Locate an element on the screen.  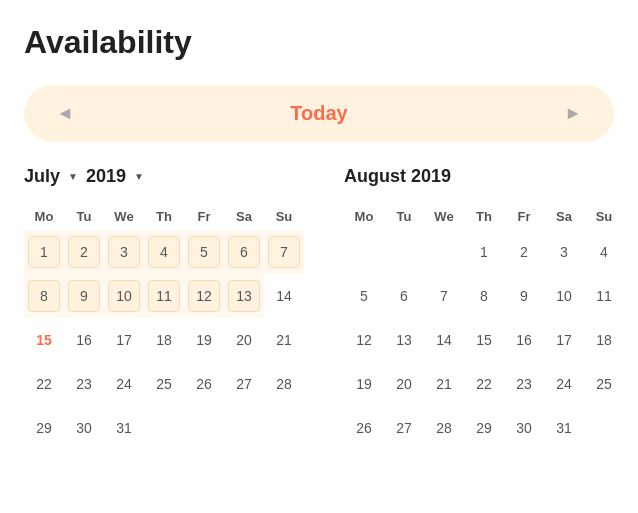
page-title: Availability is located at coordinates (319, 42).